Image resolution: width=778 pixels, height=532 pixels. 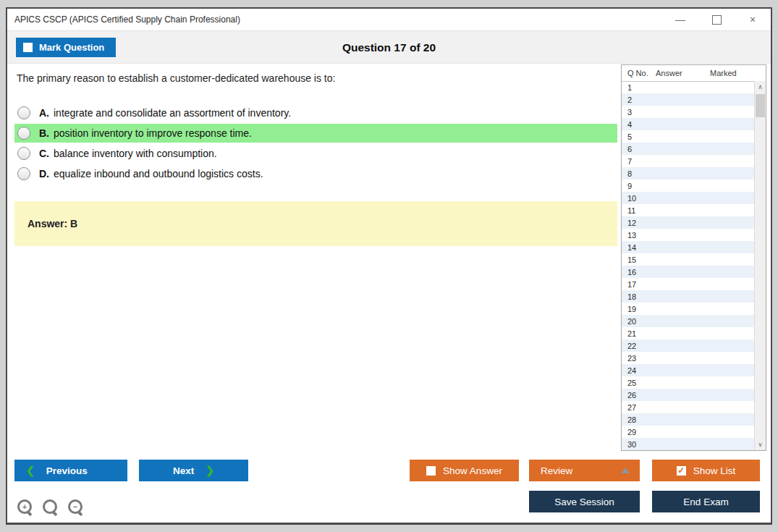 I want to click on option-row-D: D.equalize inbound and outbound logistic…, so click(x=316, y=174).